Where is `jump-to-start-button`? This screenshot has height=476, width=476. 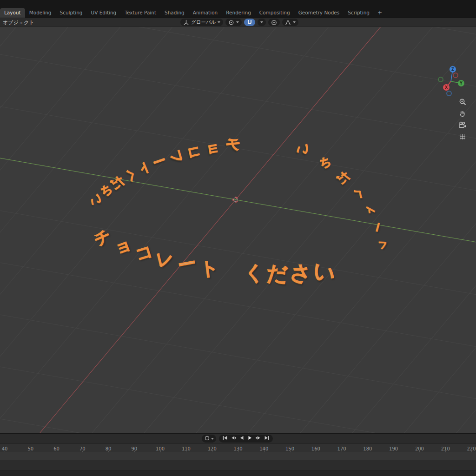 jump-to-start-button is located at coordinates (225, 439).